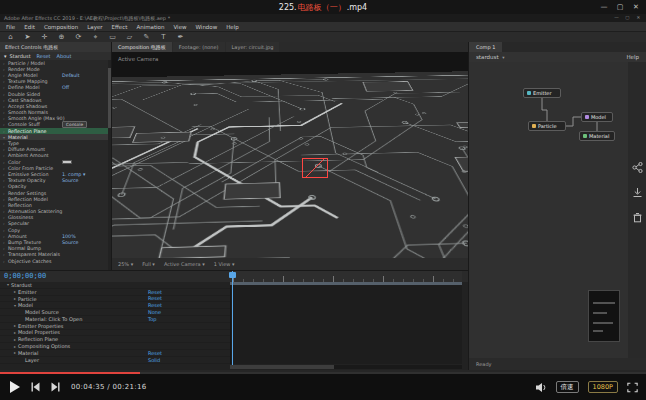  I want to click on selection-marker, so click(315, 168).